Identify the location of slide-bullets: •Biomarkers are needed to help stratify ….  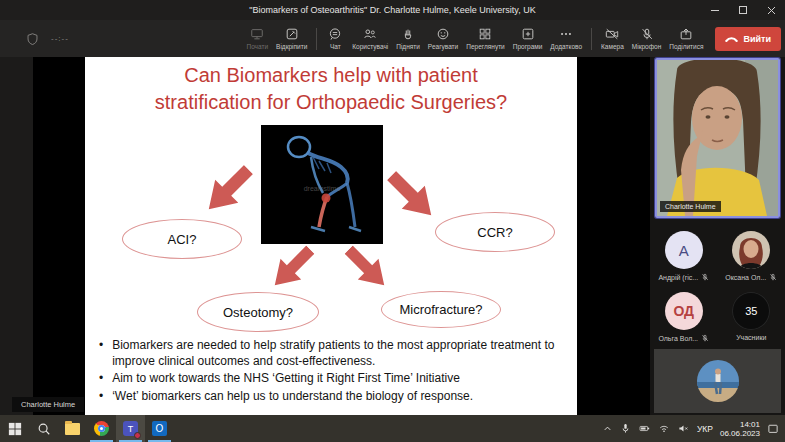
(334, 372).